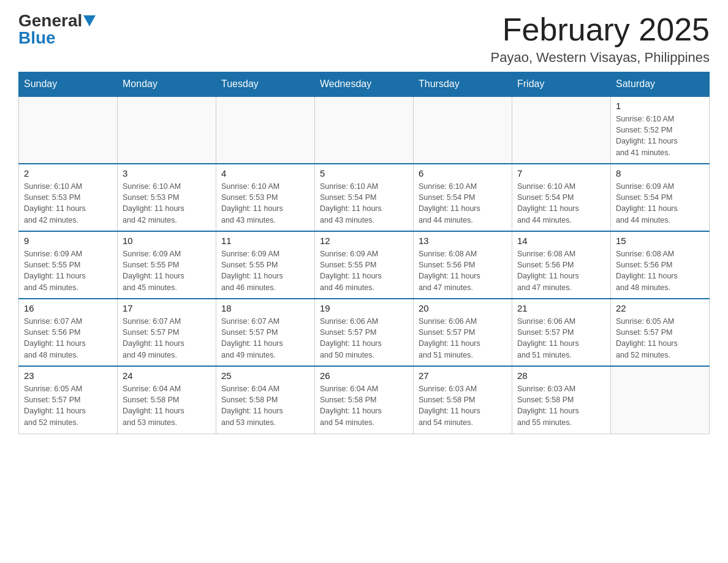 This screenshot has width=728, height=563. I want to click on calendar-cell: 3Sunrise: 6:10 AM Sunset: 5:53 PM Daylig…, so click(167, 197).